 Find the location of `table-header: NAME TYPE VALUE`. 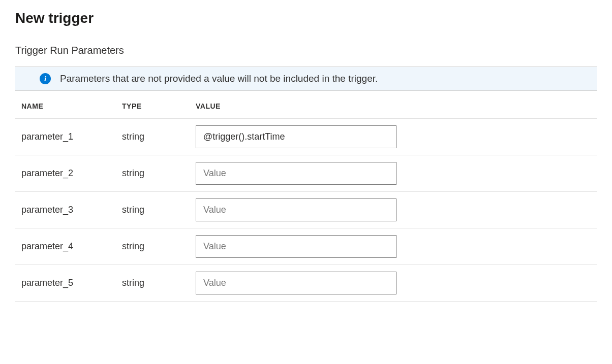

table-header: NAME TYPE VALUE is located at coordinates (306, 105).